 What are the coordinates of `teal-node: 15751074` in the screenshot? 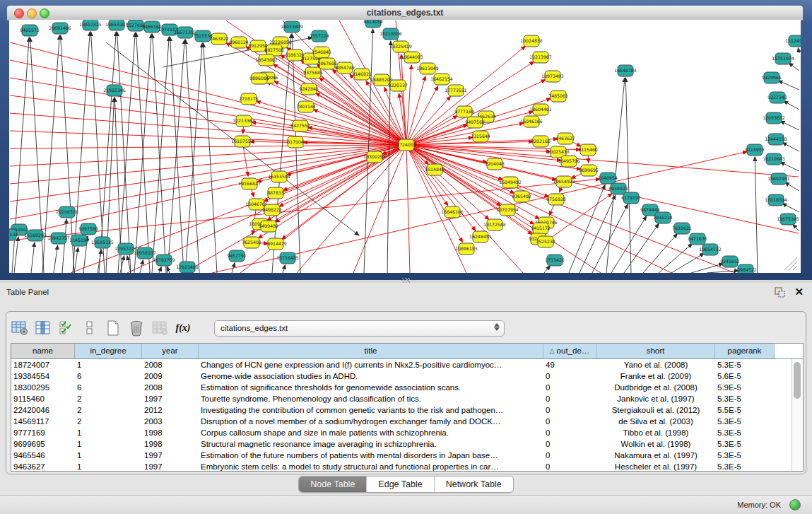 It's located at (783, 59).